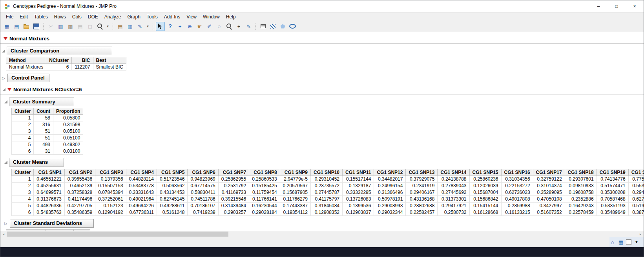 This screenshot has height=257, width=644. Describe the element at coordinates (485, 186) in the screenshot. I see `cell: 0.12026039` at that location.